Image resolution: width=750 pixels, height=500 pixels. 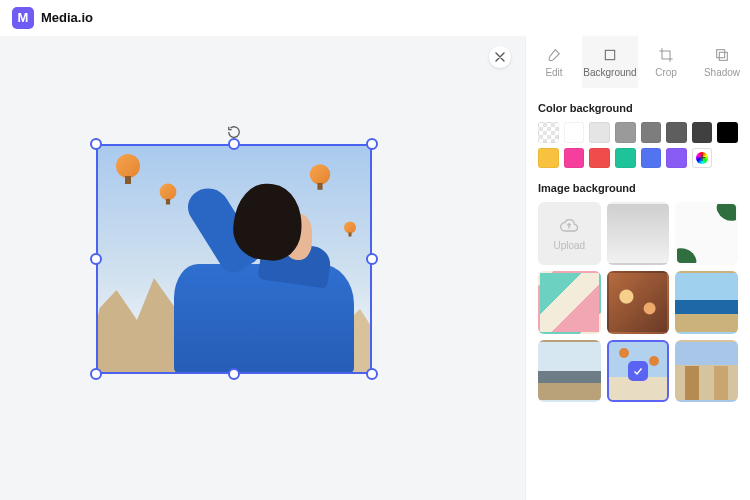 I want to click on tab-background: Background, so click(x=610, y=62).